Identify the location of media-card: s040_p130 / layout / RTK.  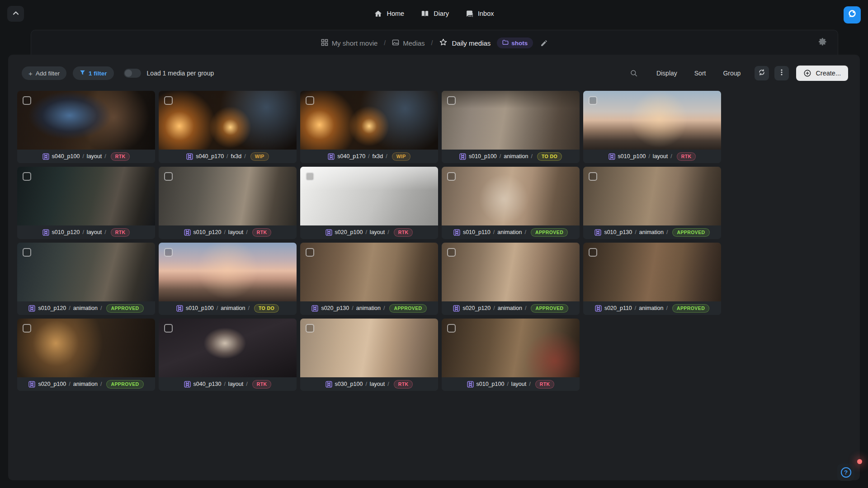
(228, 355).